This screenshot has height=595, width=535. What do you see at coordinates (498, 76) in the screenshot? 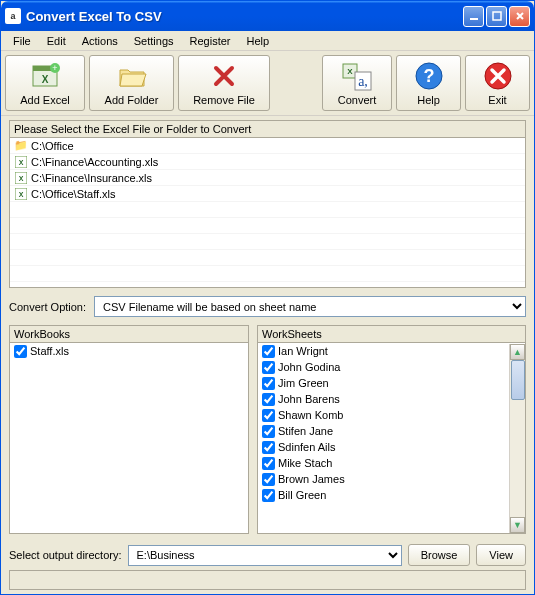
I see `exit-icon` at bounding box center [498, 76].